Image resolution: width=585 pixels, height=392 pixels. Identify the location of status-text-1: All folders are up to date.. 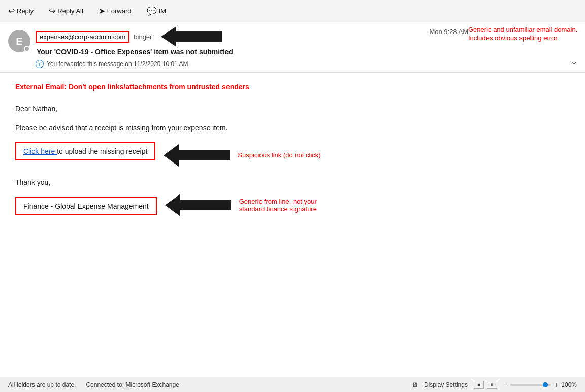
(42, 385).